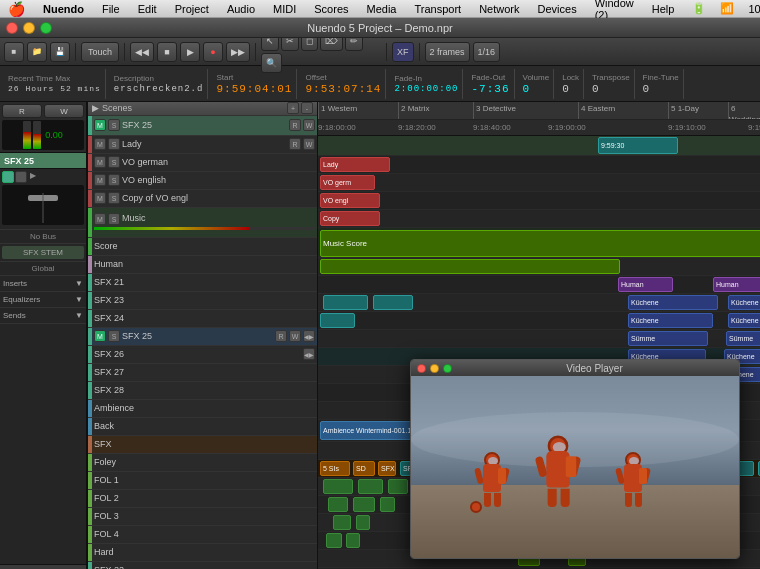 The image size is (760, 569). I want to click on menu-scores: Scores, so click(331, 9).